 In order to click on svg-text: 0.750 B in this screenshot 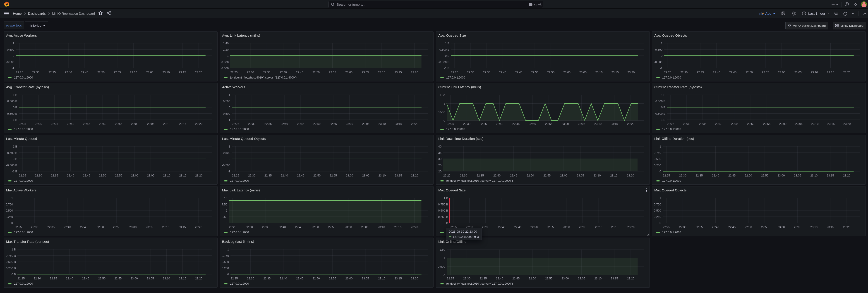, I will do `click(443, 204)`.